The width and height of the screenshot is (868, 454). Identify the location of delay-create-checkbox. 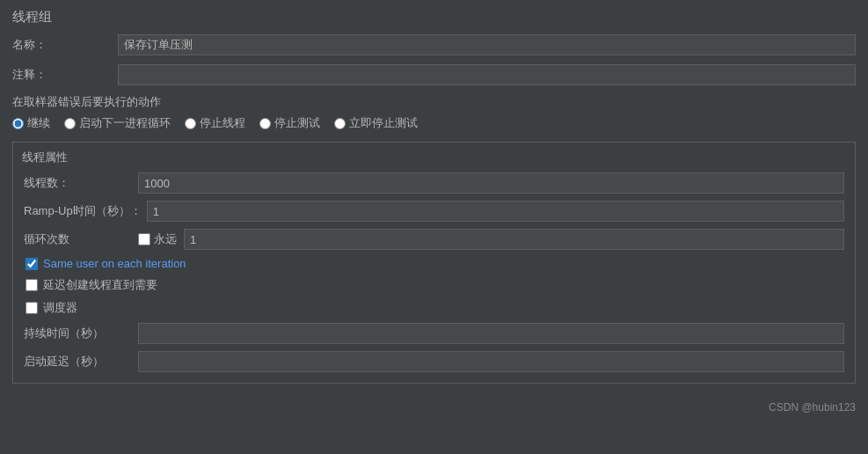
(32, 285).